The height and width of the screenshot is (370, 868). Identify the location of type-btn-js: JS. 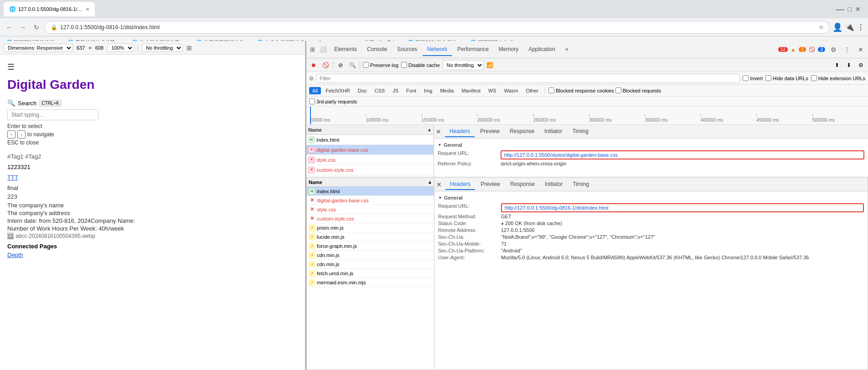
(396, 91).